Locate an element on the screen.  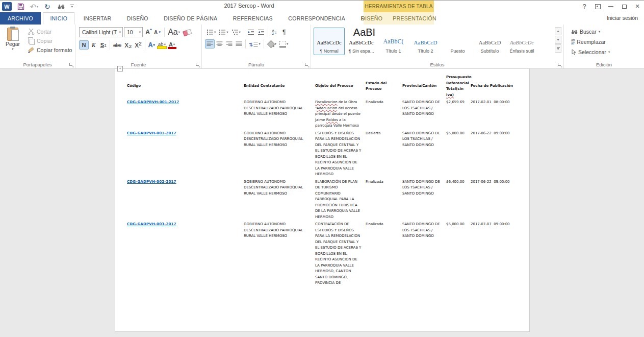
tab-diseno: DISEÑO is located at coordinates (138, 18).